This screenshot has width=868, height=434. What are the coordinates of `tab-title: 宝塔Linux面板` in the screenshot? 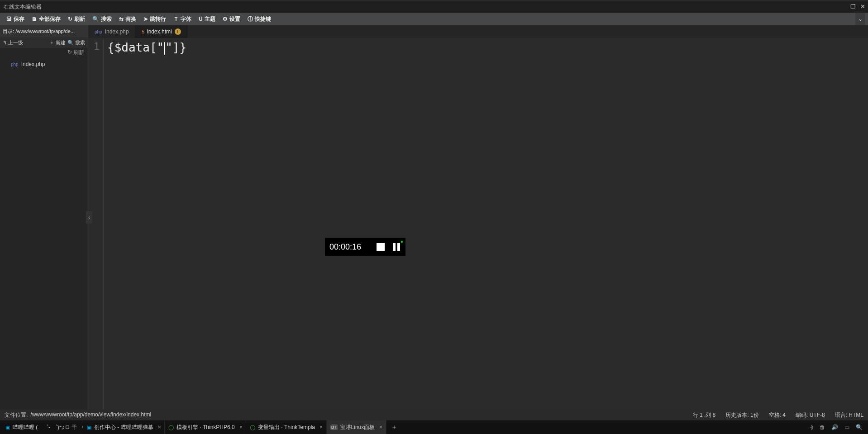 It's located at (358, 428).